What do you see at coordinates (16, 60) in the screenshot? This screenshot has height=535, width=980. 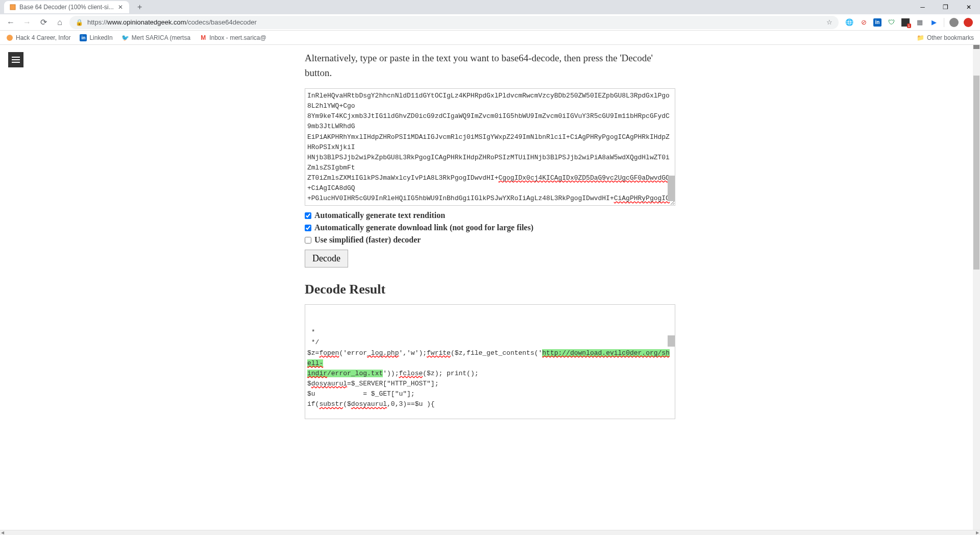 I see `hamburger-menu-button` at bounding box center [16, 60].